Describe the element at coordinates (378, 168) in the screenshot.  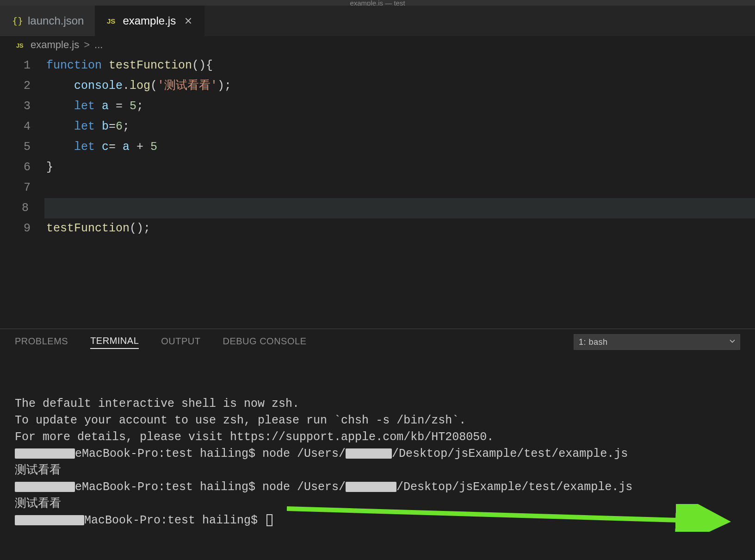
I see `editor-line: 6}` at that location.